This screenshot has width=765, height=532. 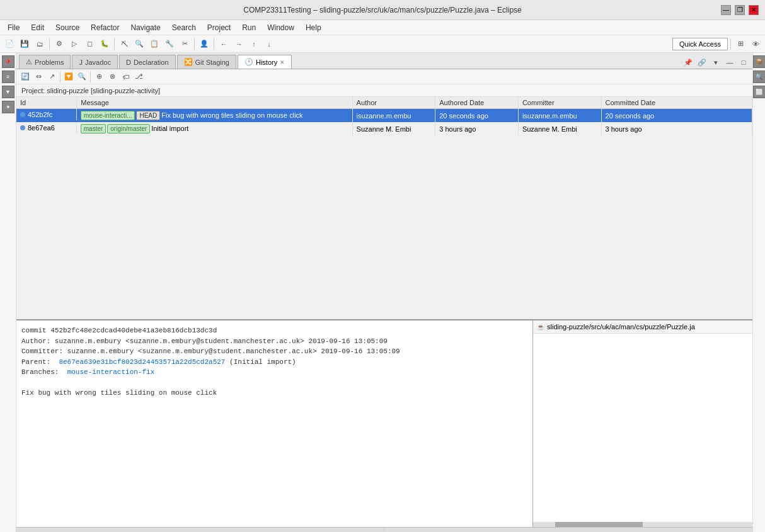 What do you see at coordinates (139, 77) in the screenshot?
I see `history-branch-btn: ⎇` at bounding box center [139, 77].